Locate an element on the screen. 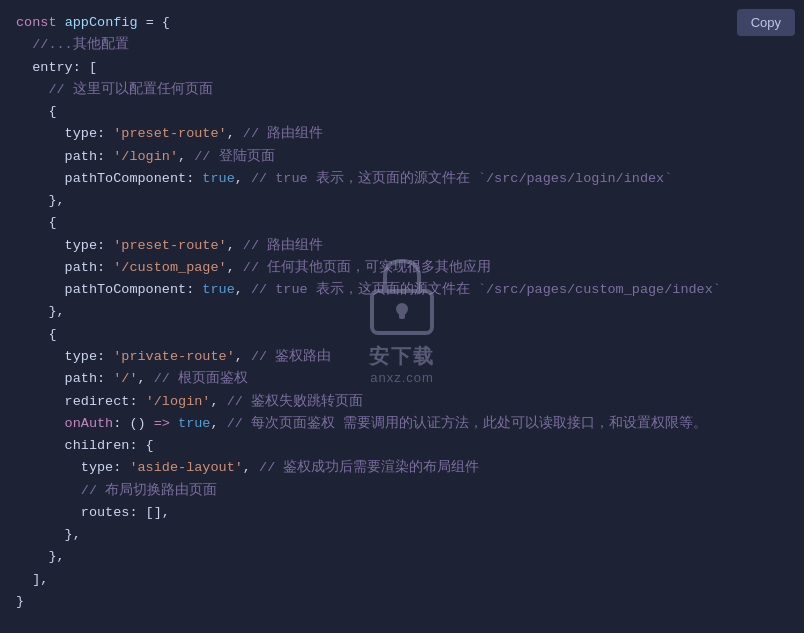 This screenshot has height=633, width=804. code-line: children: { is located at coordinates (402, 446).